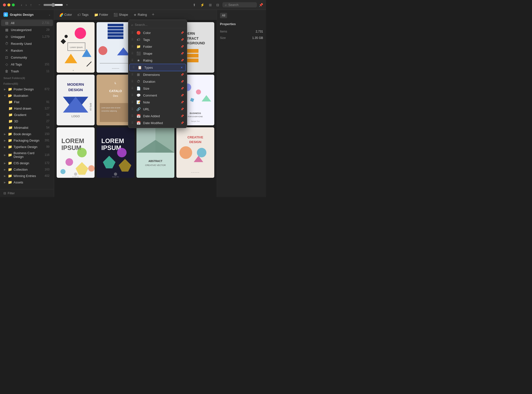 This screenshot has width=532, height=394. I want to click on nav-up-button: ↑, so click(31, 5).